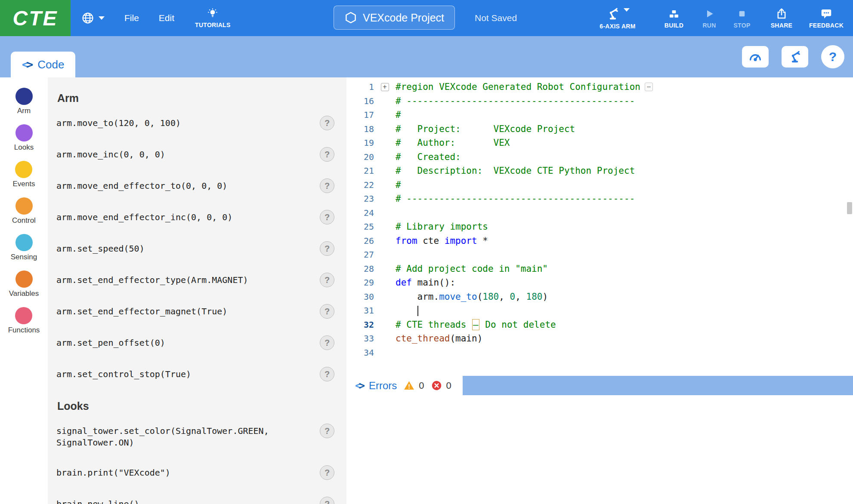 Image resolution: width=853 pixels, height=504 pixels. Describe the element at coordinates (617, 26) in the screenshot. I see `device-label: 6-AXIS ARM` at that location.